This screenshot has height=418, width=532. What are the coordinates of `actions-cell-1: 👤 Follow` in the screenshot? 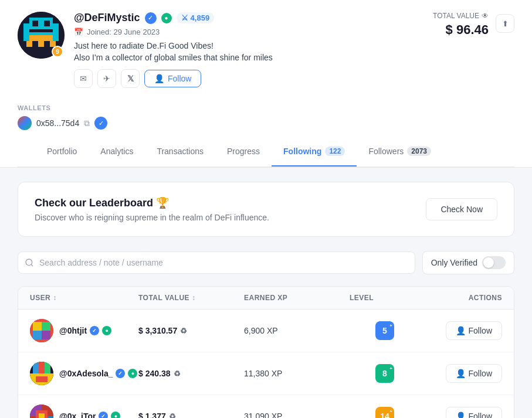 It's located at (461, 331).